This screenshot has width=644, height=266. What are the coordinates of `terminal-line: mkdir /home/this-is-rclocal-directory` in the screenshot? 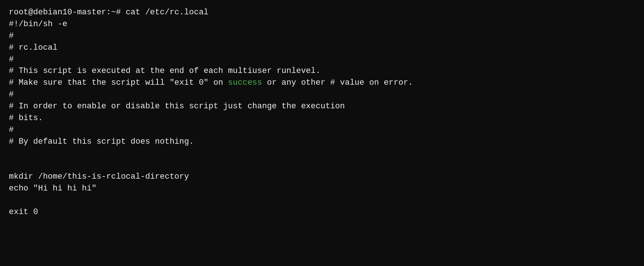 It's located at (322, 177).